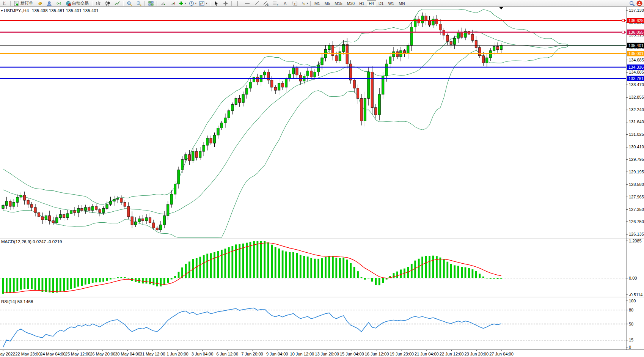  Describe the element at coordinates (108, 3) in the screenshot. I see `candlestick-chart-button` at that location.